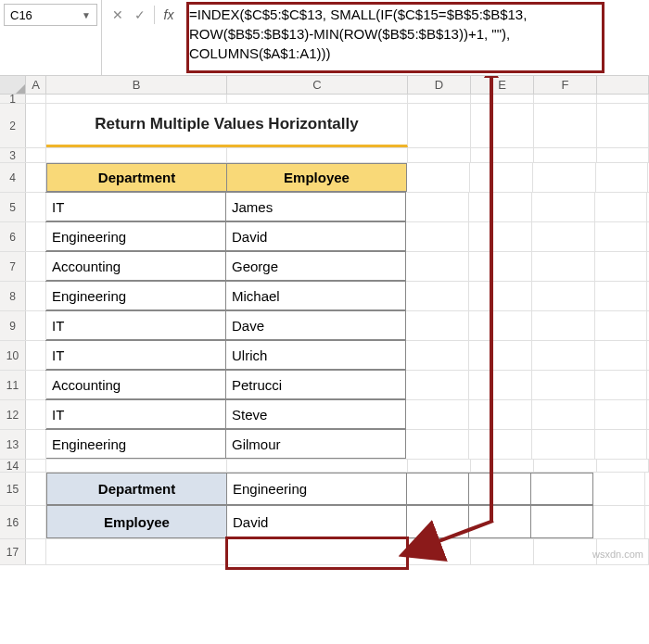 The image size is (649, 644). Describe the element at coordinates (324, 552) in the screenshot. I see `row-17: 17` at that location.